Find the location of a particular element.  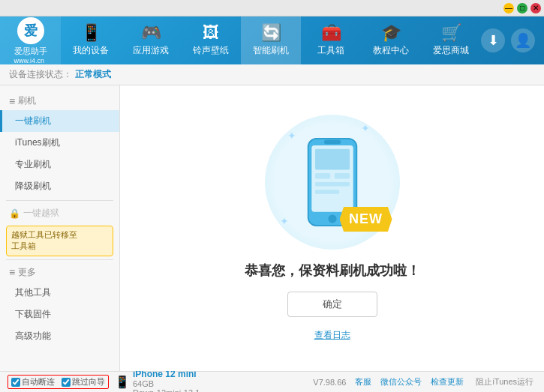

nav-toolbox: 🧰 工具箱 is located at coordinates (331, 40).